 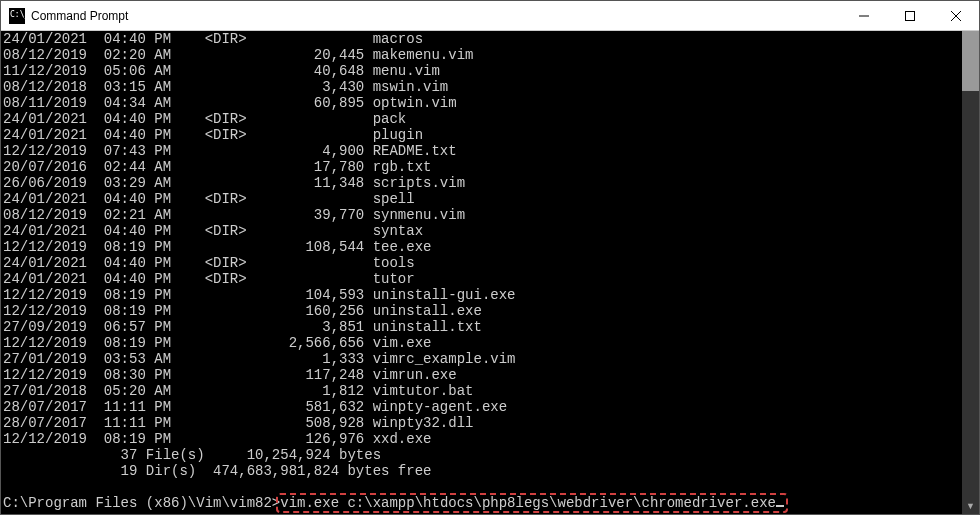 I want to click on window-title: Command Prompt, so click(x=436, y=16).